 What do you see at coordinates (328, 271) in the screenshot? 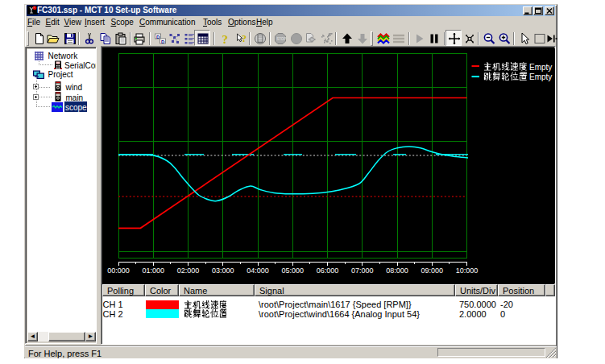
I see `svg-text: 06:000` at bounding box center [328, 271].